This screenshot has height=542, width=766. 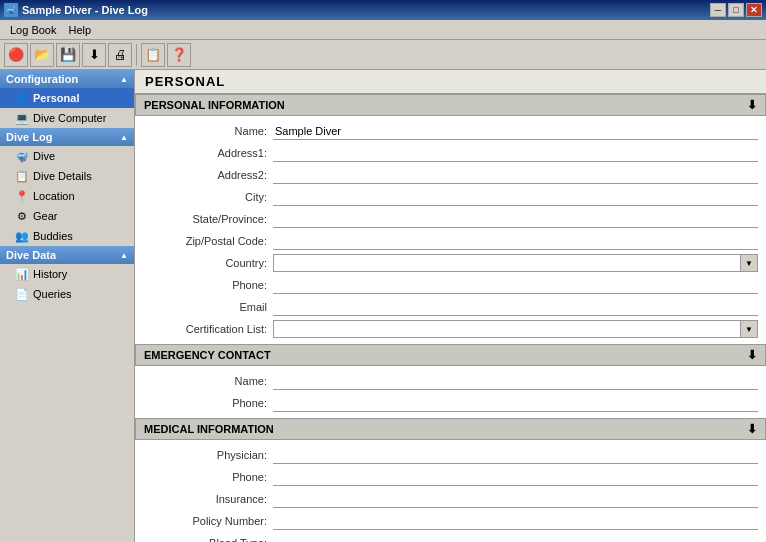 What do you see at coordinates (50, 274) in the screenshot?
I see `history-label: History` at bounding box center [50, 274].